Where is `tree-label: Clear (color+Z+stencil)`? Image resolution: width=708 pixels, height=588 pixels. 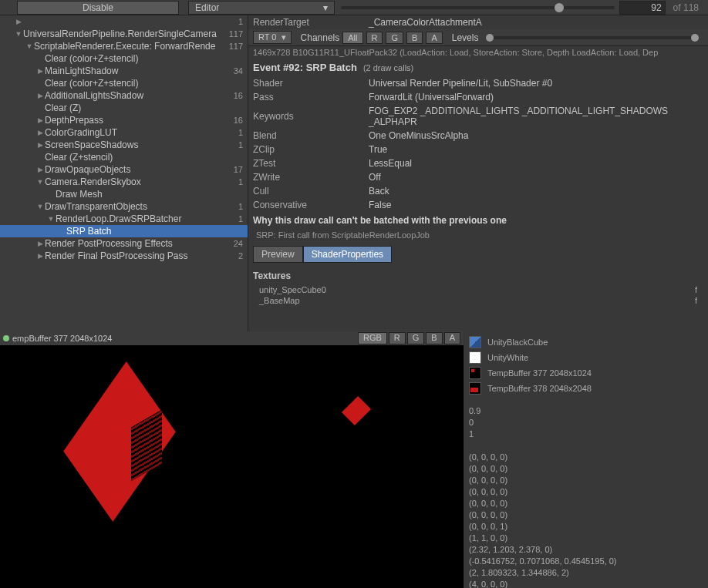
tree-label: Clear (color+Z+stencil) is located at coordinates (143, 59).